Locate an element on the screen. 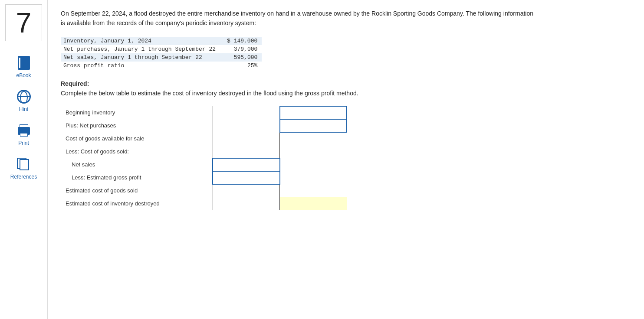 This screenshot has height=319, width=644. info-amount: 25% is located at coordinates (243, 66).